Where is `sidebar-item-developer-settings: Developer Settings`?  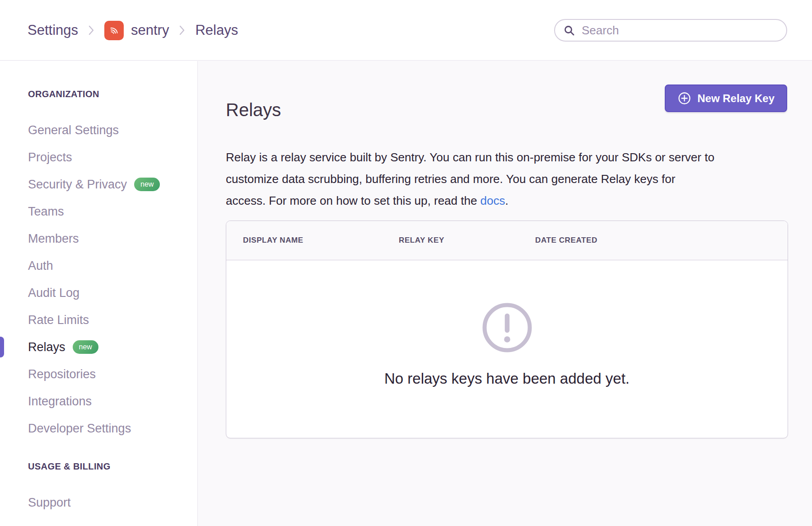
sidebar-item-developer-settings: Developer Settings is located at coordinates (113, 428).